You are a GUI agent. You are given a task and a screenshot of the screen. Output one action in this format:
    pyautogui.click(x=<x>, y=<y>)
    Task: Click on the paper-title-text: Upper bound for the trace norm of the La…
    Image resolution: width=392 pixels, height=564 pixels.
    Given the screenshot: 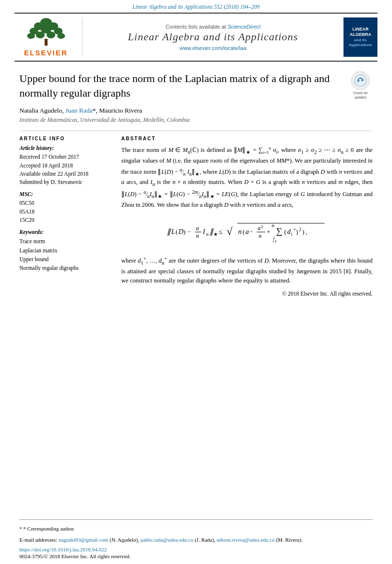 What is the action you would take?
    pyautogui.click(x=181, y=89)
    